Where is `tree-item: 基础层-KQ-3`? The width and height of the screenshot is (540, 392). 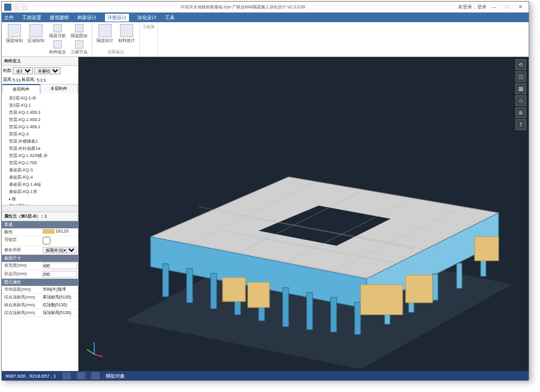 tree-item: 基础层-KQ-3 is located at coordinates (40, 170).